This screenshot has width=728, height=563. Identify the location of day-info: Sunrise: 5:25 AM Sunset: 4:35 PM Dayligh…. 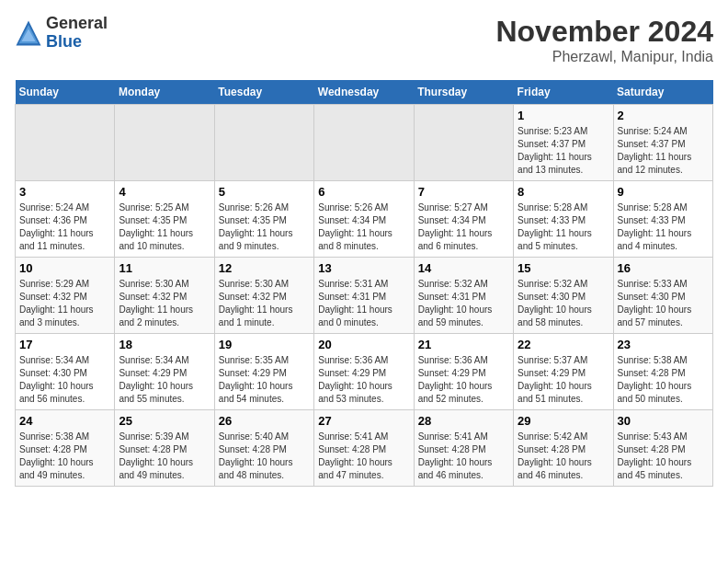
(164, 227).